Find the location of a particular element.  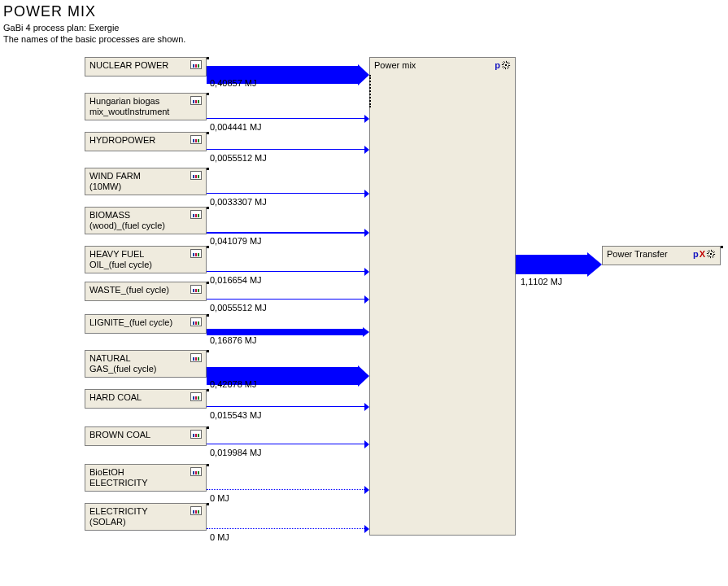

input-box: HARD COAL is located at coordinates (146, 399).